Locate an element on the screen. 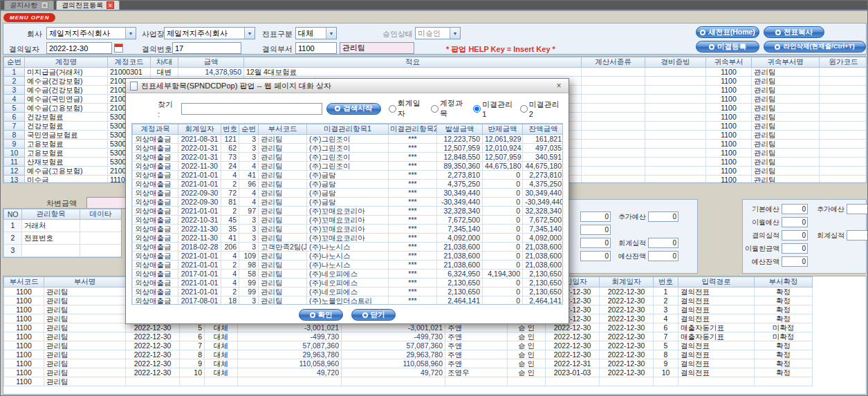 The image size is (868, 396). column-header: 경비증빙 is located at coordinates (676, 62).